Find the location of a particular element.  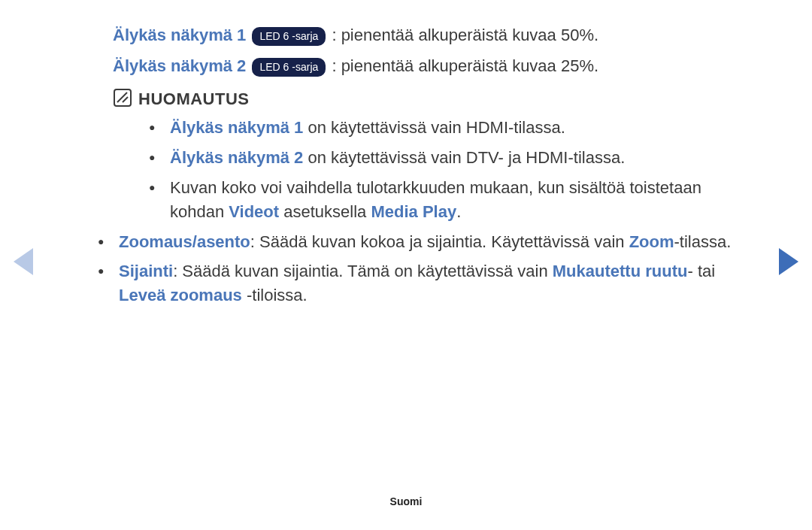

note1-label: Älykäs näkymä 1 is located at coordinates (236, 128).